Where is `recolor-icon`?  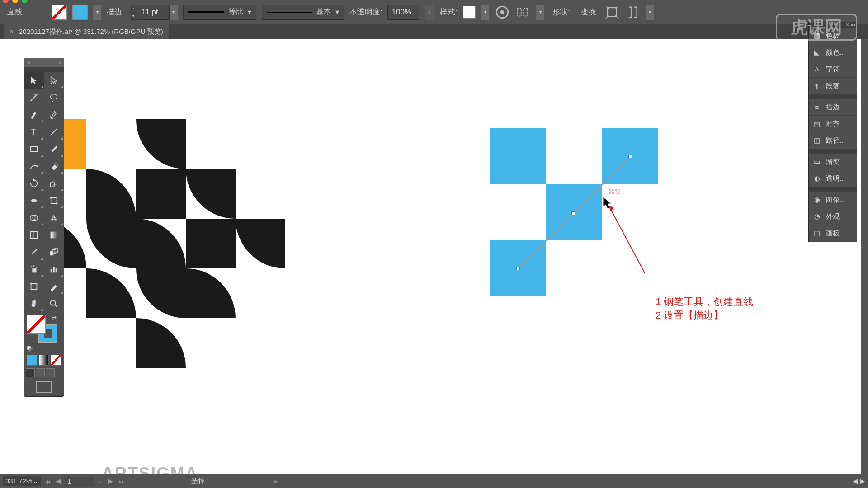
recolor-icon is located at coordinates (502, 12).